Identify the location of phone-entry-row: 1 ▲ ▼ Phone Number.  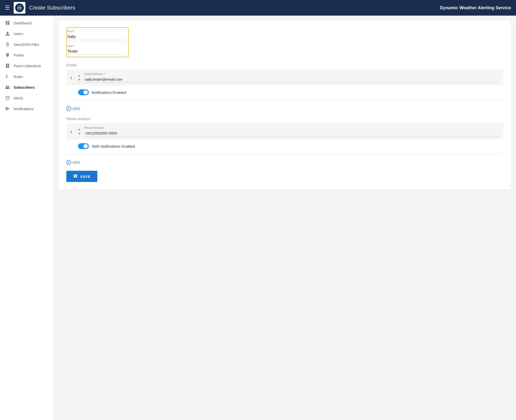
(285, 131).